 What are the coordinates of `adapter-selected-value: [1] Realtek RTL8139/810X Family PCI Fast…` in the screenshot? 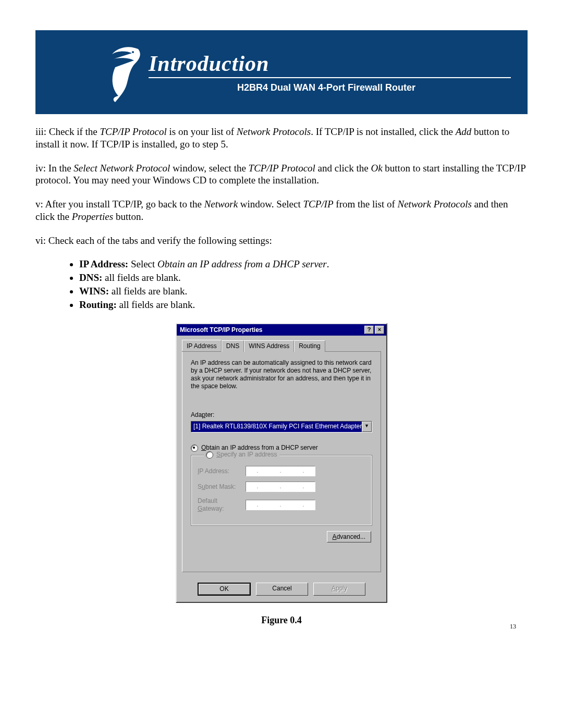 It's located at (276, 427).